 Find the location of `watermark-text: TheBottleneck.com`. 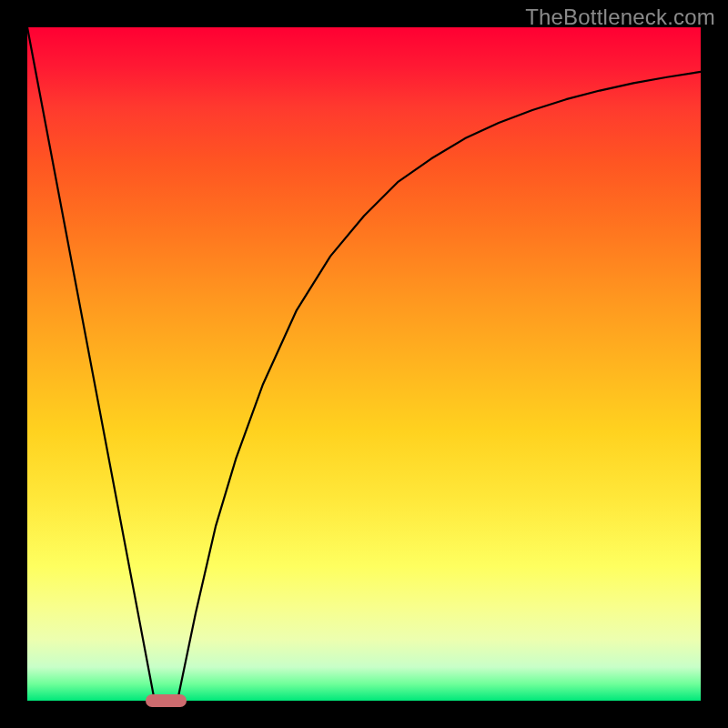

watermark-text: TheBottleneck.com is located at coordinates (621, 17).